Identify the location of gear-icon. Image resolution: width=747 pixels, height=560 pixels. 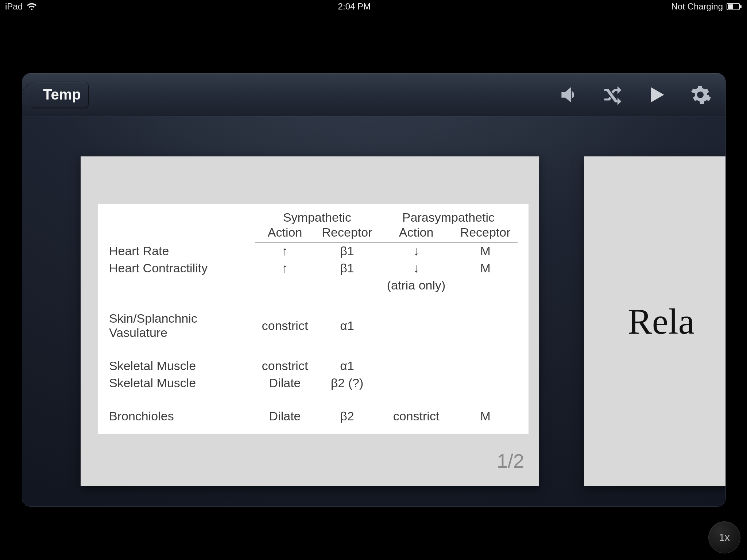
(700, 95).